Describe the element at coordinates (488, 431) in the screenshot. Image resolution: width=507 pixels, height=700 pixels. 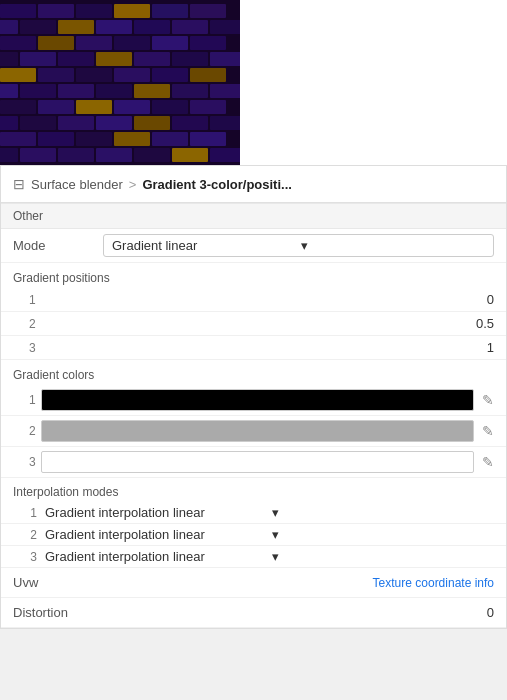
I see `color-edit-icon-2: ✎` at that location.